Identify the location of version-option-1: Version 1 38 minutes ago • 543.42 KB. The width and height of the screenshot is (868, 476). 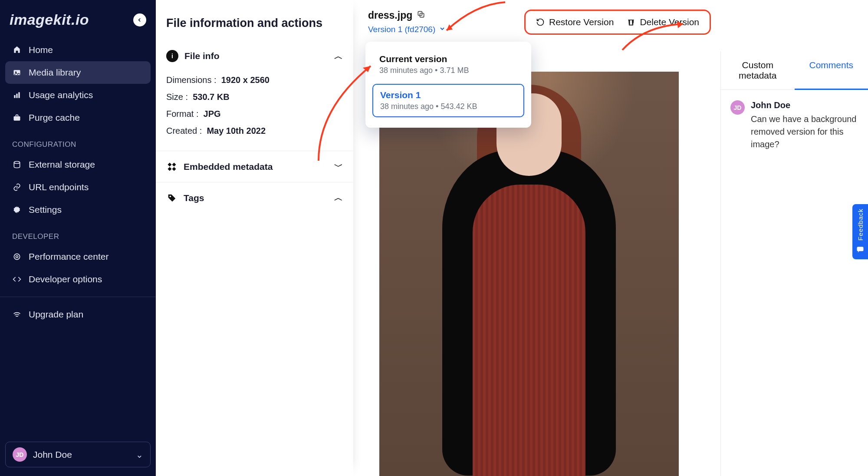
(448, 101).